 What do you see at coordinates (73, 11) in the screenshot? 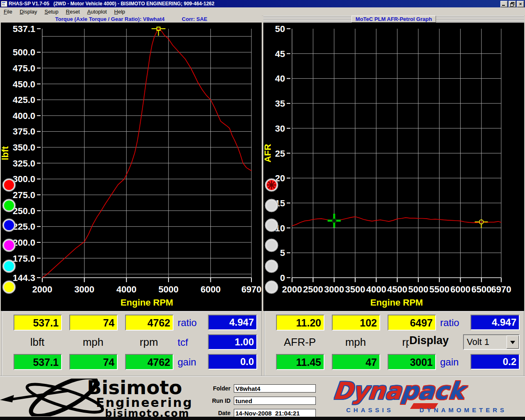
I see `menu-reset: Reset` at bounding box center [73, 11].